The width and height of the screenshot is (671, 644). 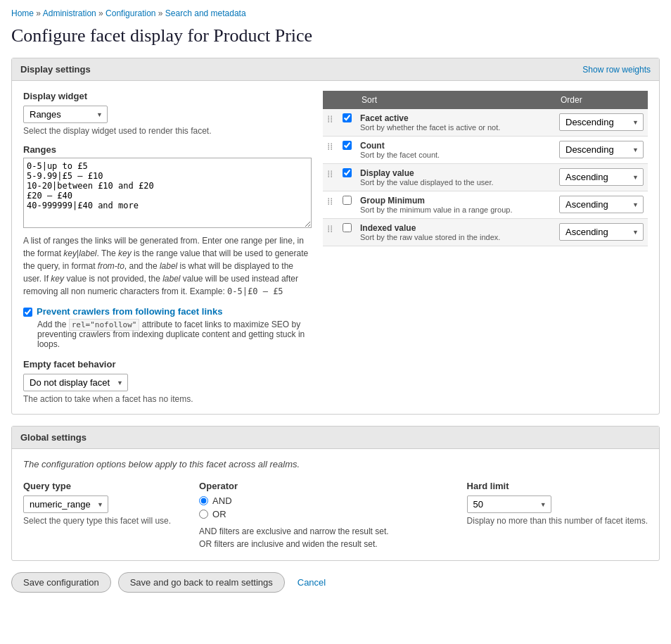 I want to click on query-type-select-wrapper: numeric_range, so click(x=66, y=504).